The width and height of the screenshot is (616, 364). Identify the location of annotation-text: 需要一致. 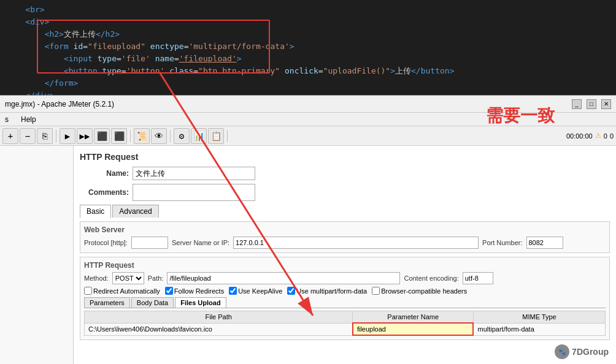
(520, 116).